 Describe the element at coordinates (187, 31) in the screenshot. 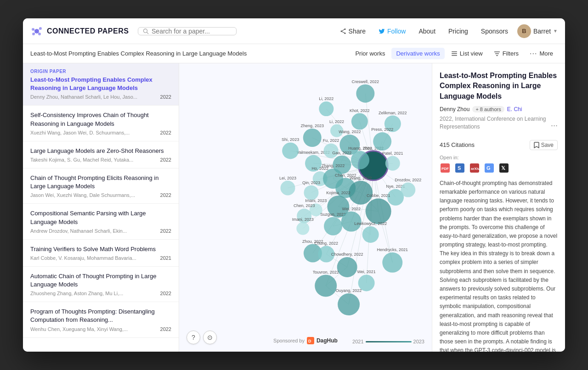

I see `search-bar` at that location.